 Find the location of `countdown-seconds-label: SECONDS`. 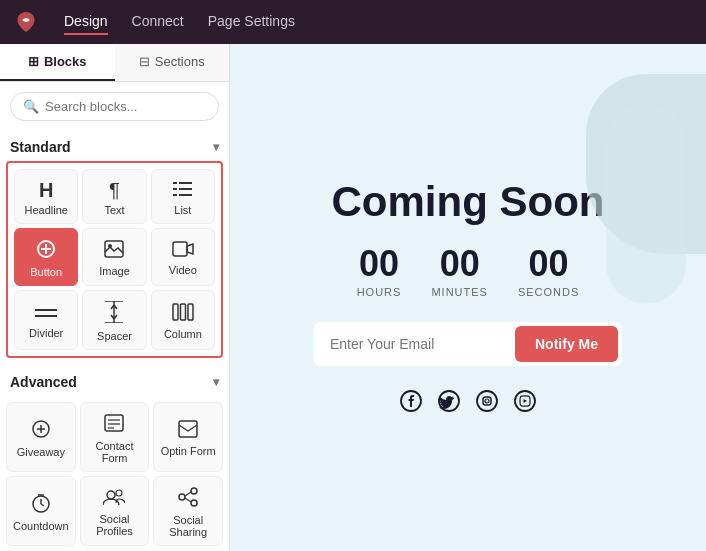

countdown-seconds-label: SECONDS is located at coordinates (548, 292).